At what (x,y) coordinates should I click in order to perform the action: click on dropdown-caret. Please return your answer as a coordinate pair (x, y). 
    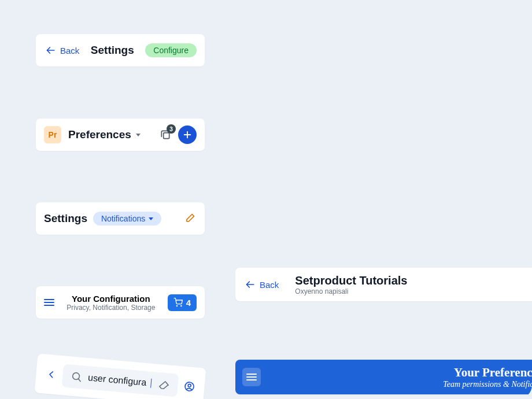
    Looking at the image, I should click on (138, 135).